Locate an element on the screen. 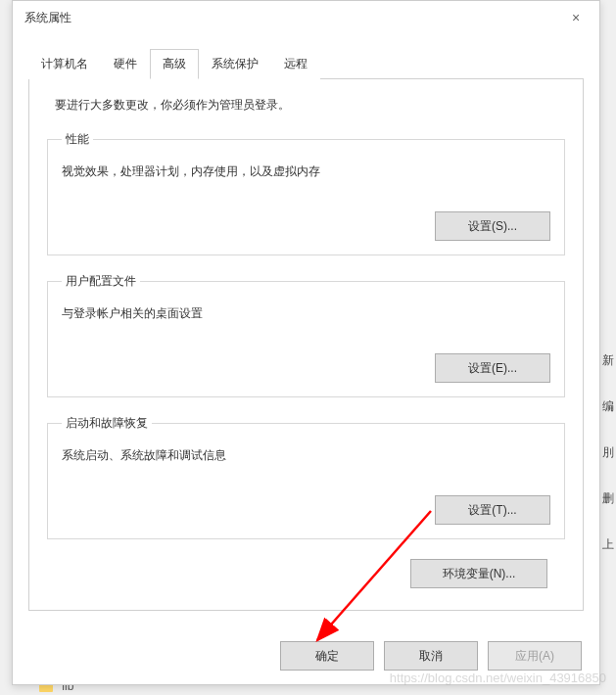 This screenshot has width=616, height=695. tab-remote: 远程 is located at coordinates (296, 65).